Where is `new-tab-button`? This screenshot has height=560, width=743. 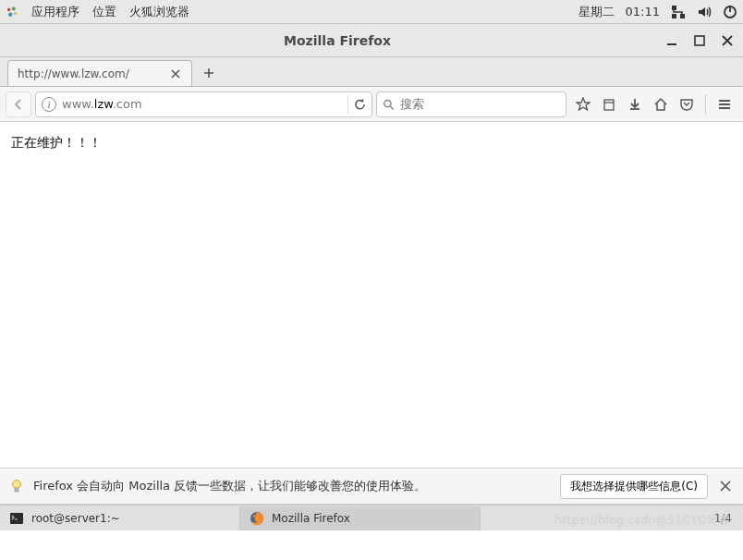
new-tab-button is located at coordinates (209, 73).